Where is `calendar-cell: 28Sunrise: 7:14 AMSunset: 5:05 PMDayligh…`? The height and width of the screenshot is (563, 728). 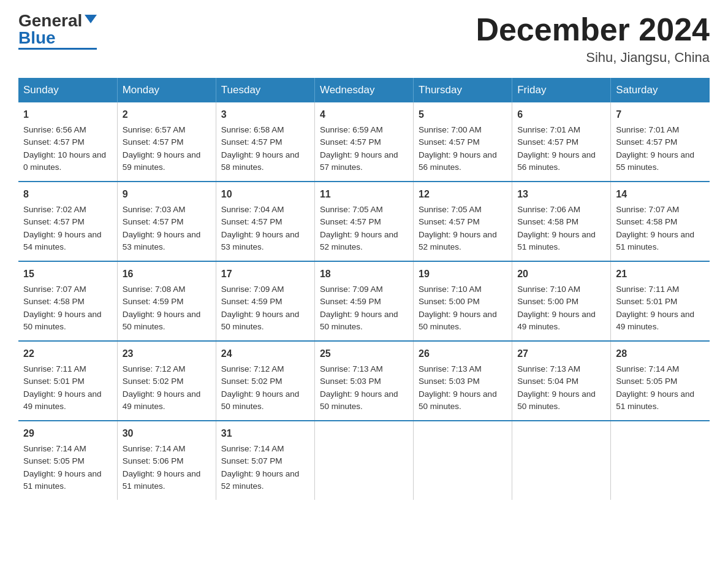
calendar-cell: 28Sunrise: 7:14 AMSunset: 5:05 PMDayligh… is located at coordinates (661, 381).